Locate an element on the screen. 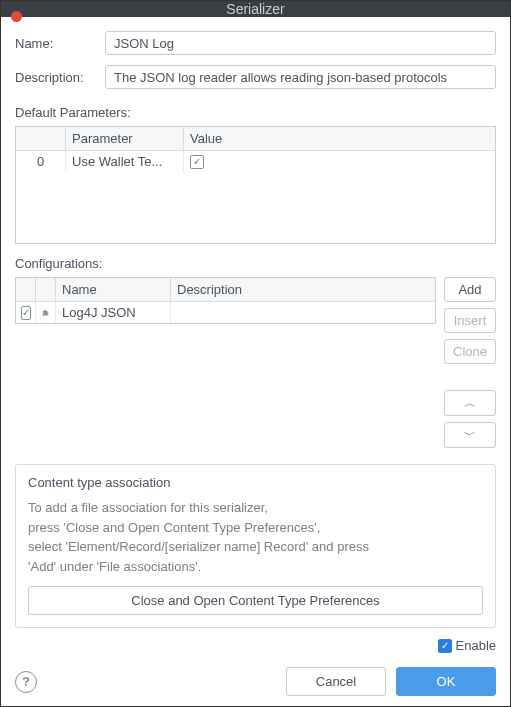  description-input is located at coordinates (300, 77).